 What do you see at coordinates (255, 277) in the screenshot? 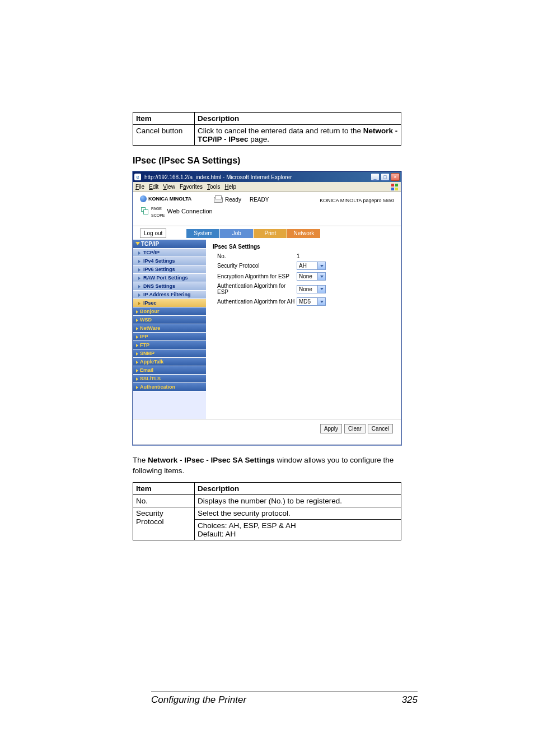
I see `form-label-enc-esp: Encryption Algorithm for ESP` at bounding box center [255, 277].